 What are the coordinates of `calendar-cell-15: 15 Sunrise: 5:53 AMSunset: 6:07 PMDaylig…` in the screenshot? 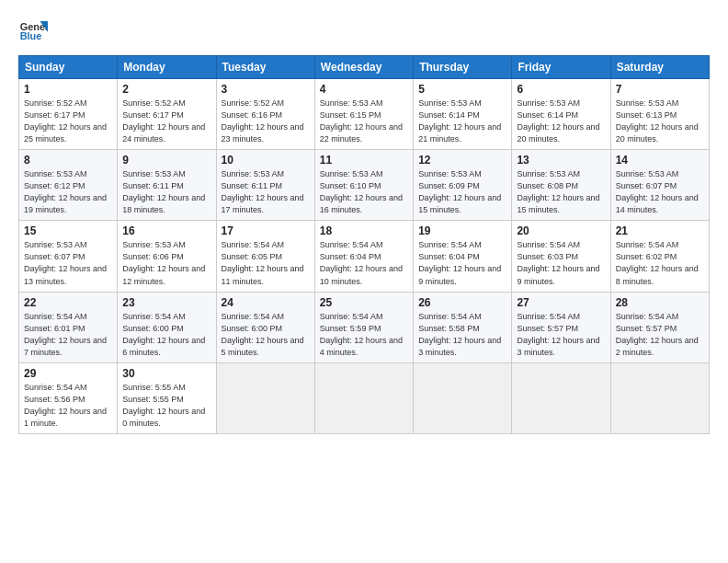 It's located at (68, 256).